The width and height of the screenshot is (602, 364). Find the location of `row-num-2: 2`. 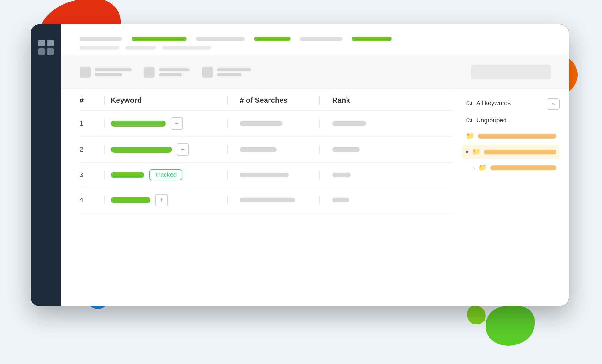

row-num-2: 2 is located at coordinates (92, 150).